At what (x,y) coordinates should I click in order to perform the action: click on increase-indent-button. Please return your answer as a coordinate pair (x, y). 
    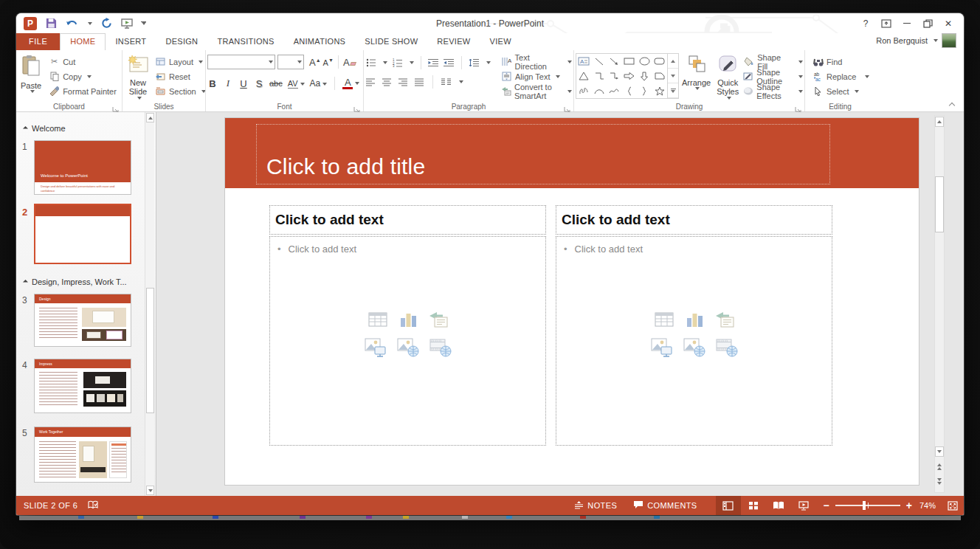
    Looking at the image, I should click on (449, 63).